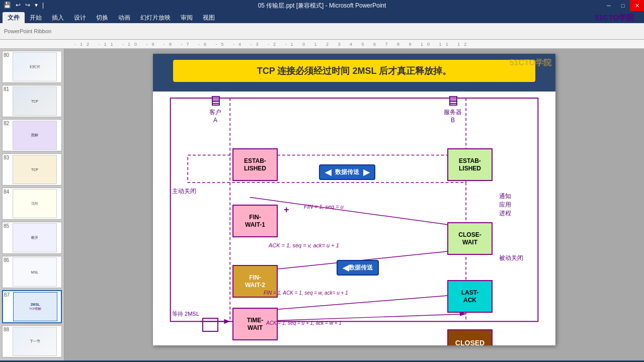 This screenshot has height=362, width=644. Describe the element at coordinates (184, 191) in the screenshot. I see `active-close-label: 主动关闭` at that location.